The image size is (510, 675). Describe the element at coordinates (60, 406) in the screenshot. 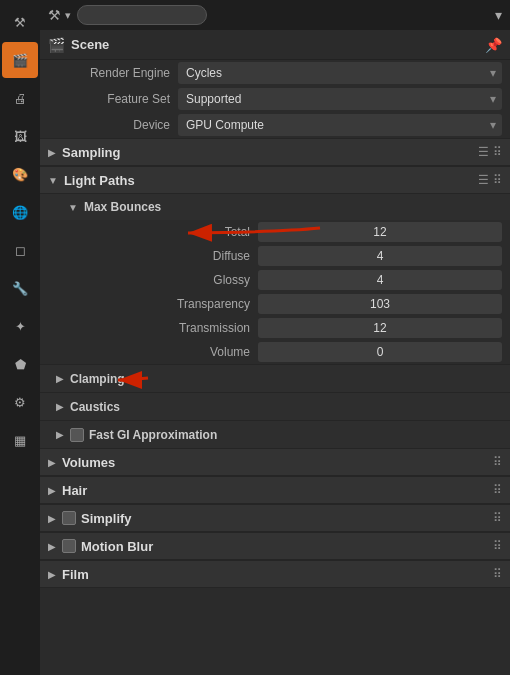

I see `caustics-arrow: ▶` at that location.